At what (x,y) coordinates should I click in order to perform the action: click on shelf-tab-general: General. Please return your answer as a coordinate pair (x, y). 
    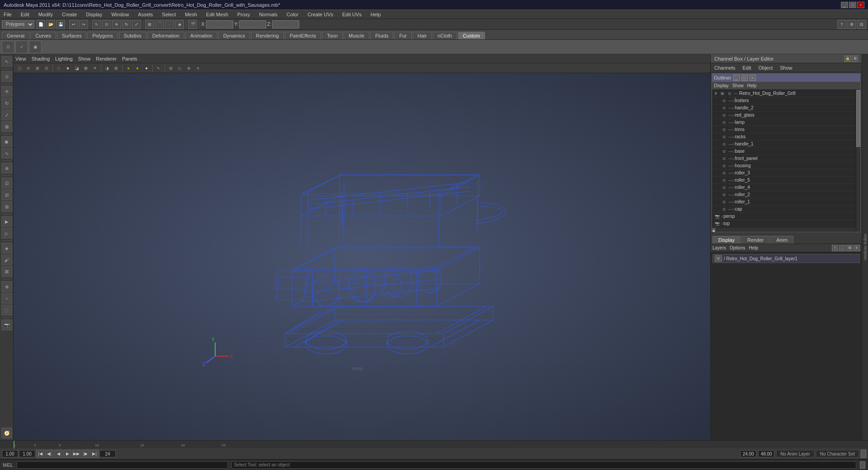
    Looking at the image, I should click on (15, 35).